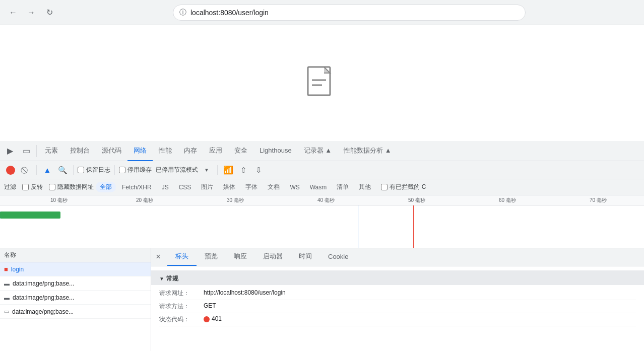  Describe the element at coordinates (37, 187) in the screenshot. I see `reverse-label: 反转` at that location.